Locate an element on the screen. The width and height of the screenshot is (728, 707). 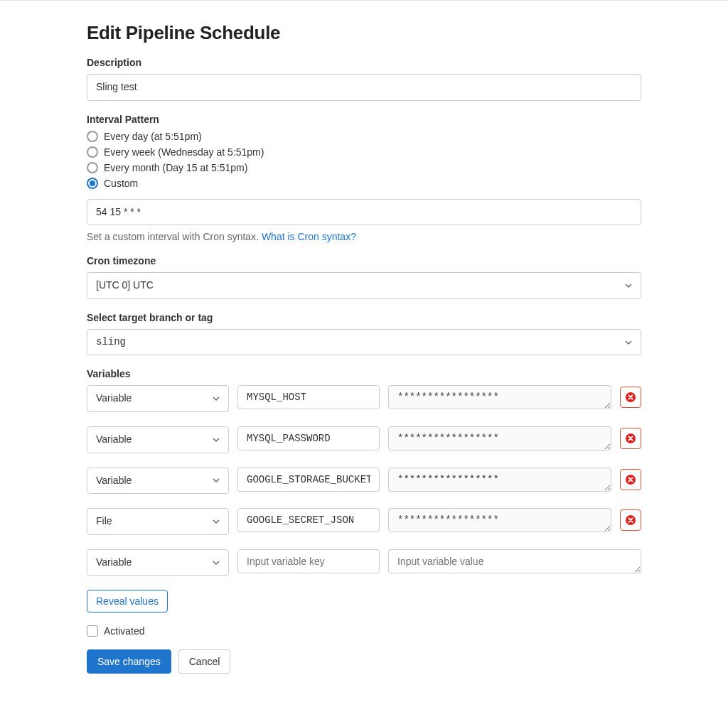
timezone-label: Cron timezone is located at coordinates (364, 261).